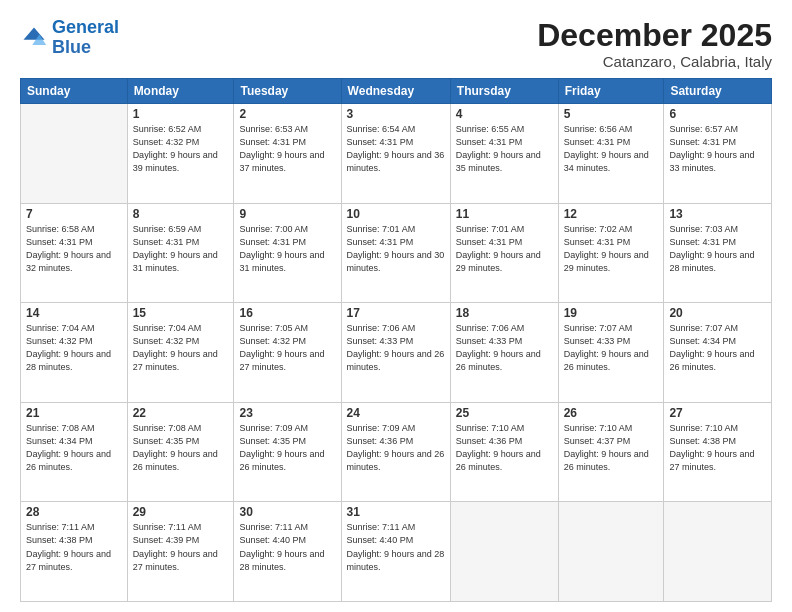 Image resolution: width=792 pixels, height=612 pixels. I want to click on logo-blue: Blue, so click(86, 48).